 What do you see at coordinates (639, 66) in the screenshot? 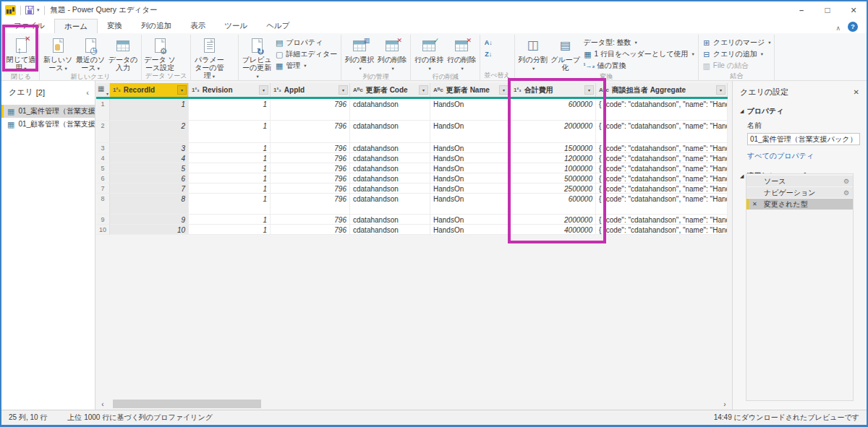
I see `replace-values-button: 値の置換` at bounding box center [639, 66].